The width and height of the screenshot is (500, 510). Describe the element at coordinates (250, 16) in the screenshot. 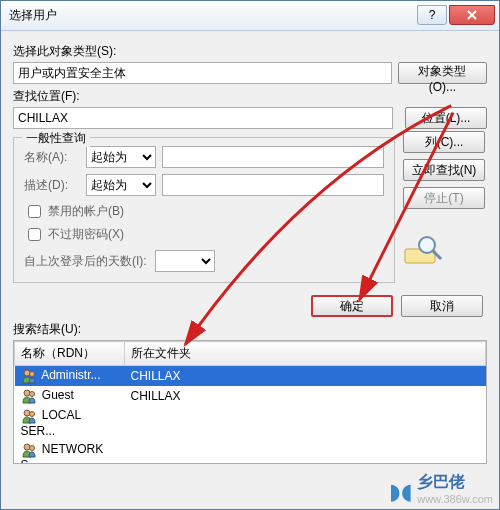

I see `titlebar: 选择用户 ?` at that location.